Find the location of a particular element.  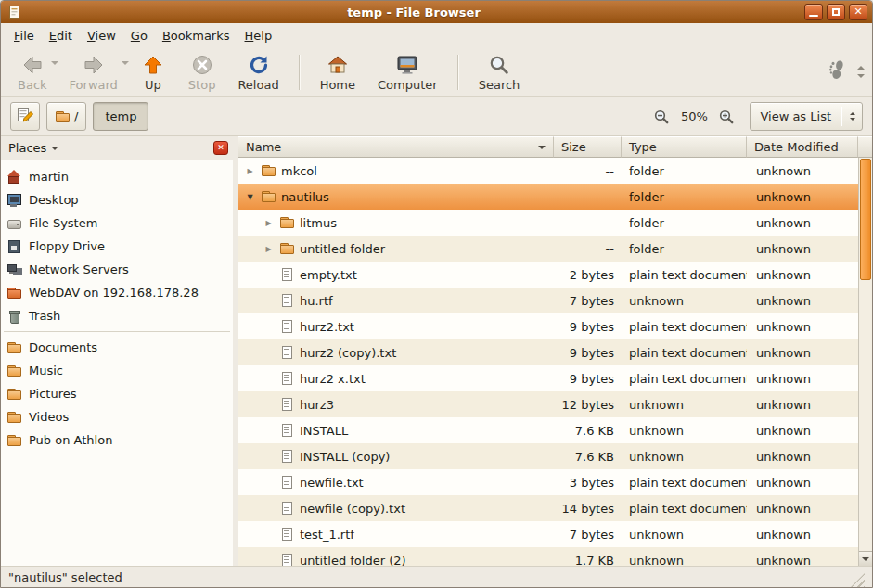

path-root-button: / is located at coordinates (67, 117).